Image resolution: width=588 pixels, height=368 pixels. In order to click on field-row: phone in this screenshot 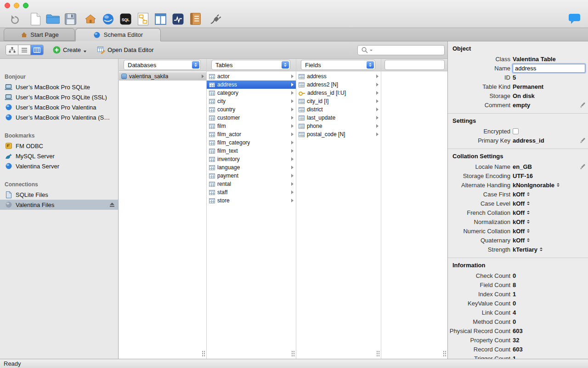, I will do `click(339, 126)`.